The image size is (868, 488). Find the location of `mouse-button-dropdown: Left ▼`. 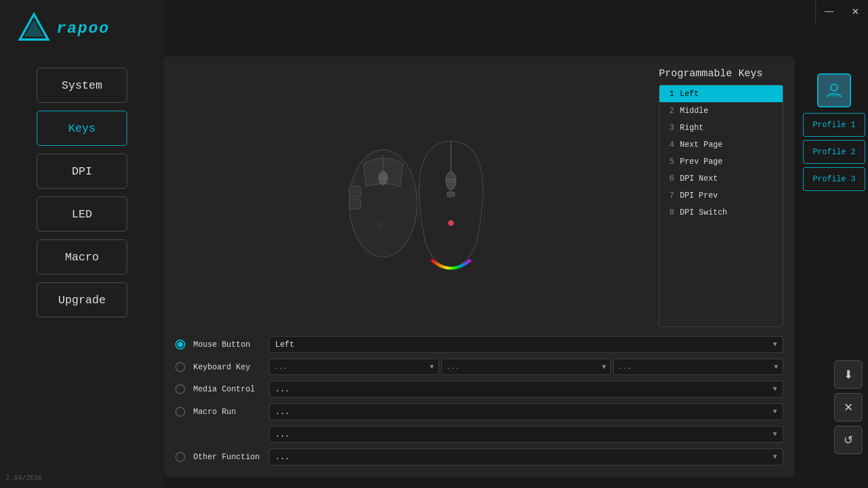

mouse-button-dropdown: Left ▼ is located at coordinates (526, 345).